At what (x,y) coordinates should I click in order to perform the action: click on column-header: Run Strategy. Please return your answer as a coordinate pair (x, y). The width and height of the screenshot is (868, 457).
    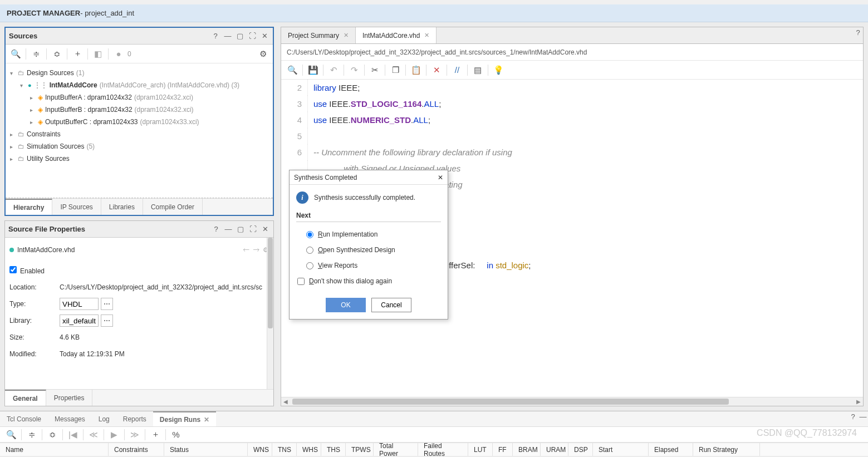
    Looking at the image, I should click on (727, 450).